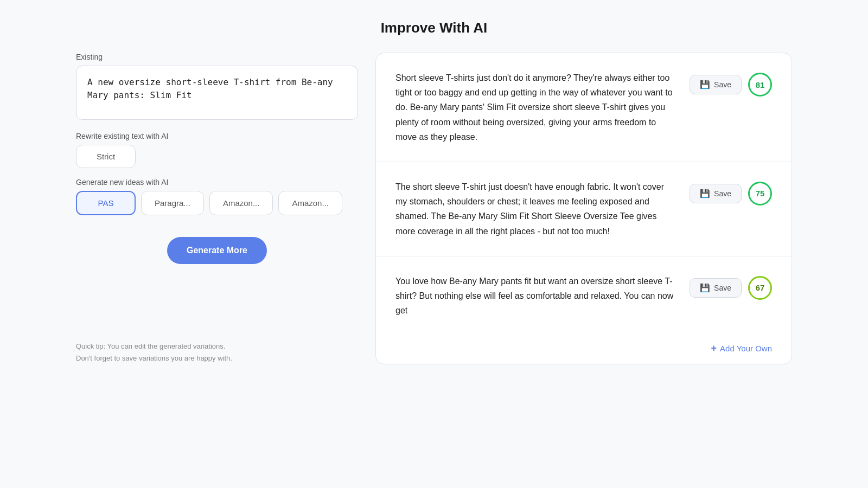 The width and height of the screenshot is (868, 488). I want to click on rewrite-section: Rewrite existing text with AI Strict, so click(217, 150).